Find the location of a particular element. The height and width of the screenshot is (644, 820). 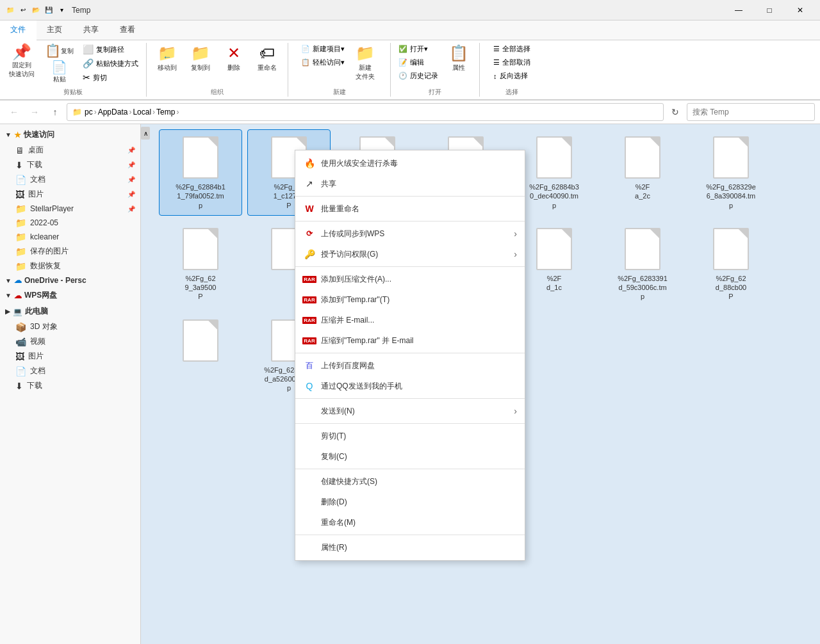

rename-button: 🏷 重命名 is located at coordinates (267, 58).